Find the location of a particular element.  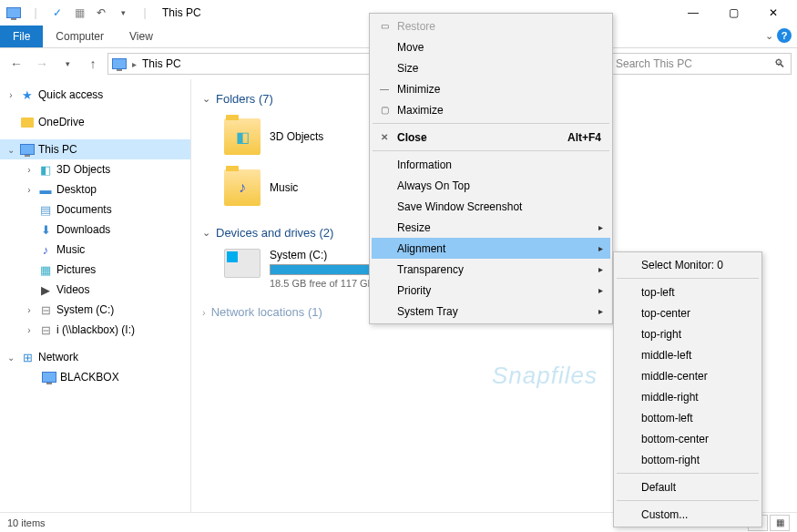

menu-minimize: —Minimize is located at coordinates (491, 89).